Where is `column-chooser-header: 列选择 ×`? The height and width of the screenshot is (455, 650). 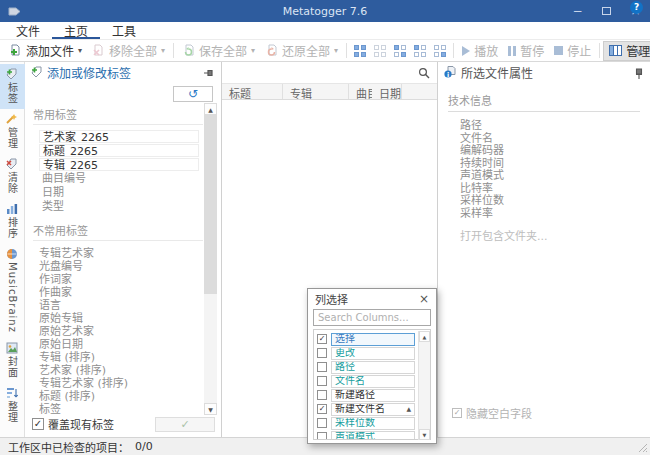 column-chooser-header: 列选择 × is located at coordinates (372, 298).